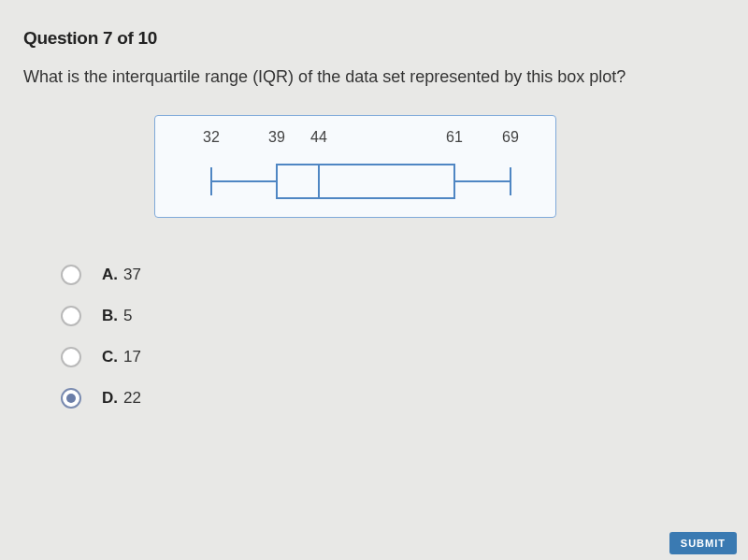  What do you see at coordinates (355, 166) in the screenshot?
I see `boxplot-chart: 32 39 44 61 69` at bounding box center [355, 166].